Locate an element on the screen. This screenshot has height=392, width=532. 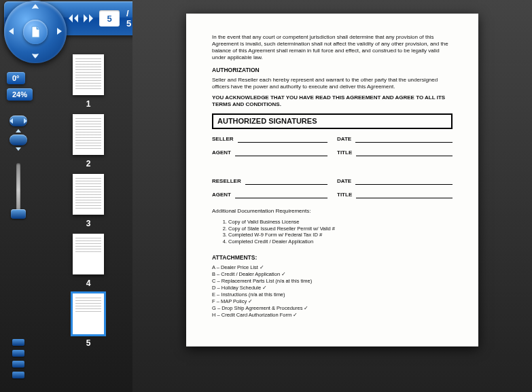
pan-horizontal-knob is located at coordinates (18, 121).